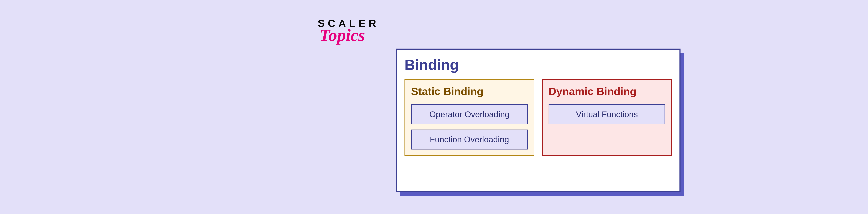  What do you see at coordinates (352, 33) in the screenshot?
I see `scaler-topics-logo: SCALER Topics` at bounding box center [352, 33].